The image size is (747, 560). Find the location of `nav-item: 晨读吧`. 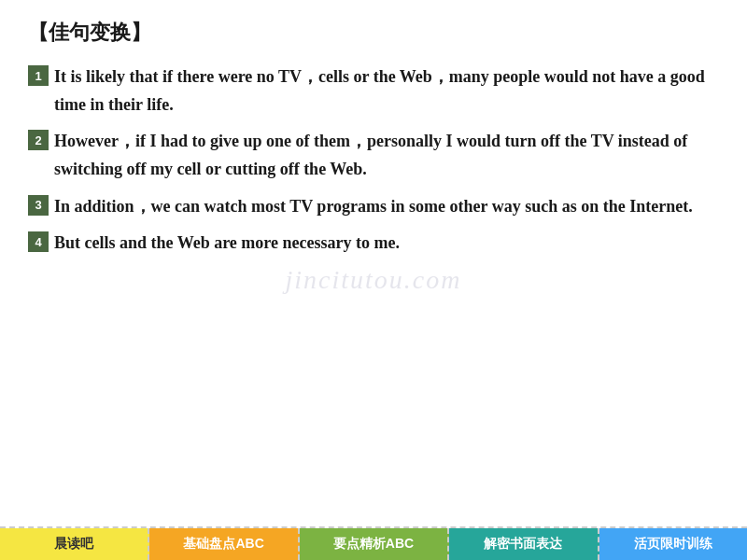

nav-item: 晨读吧 is located at coordinates (75, 544).